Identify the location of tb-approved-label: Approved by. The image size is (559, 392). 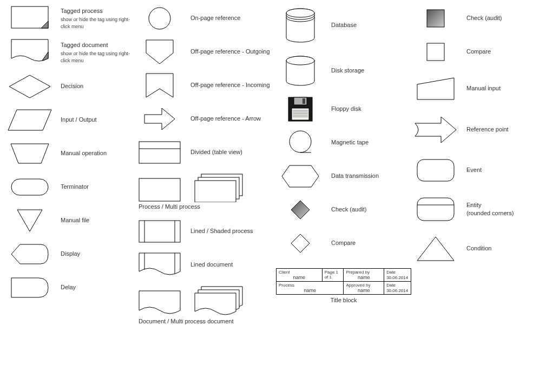
(364, 285).